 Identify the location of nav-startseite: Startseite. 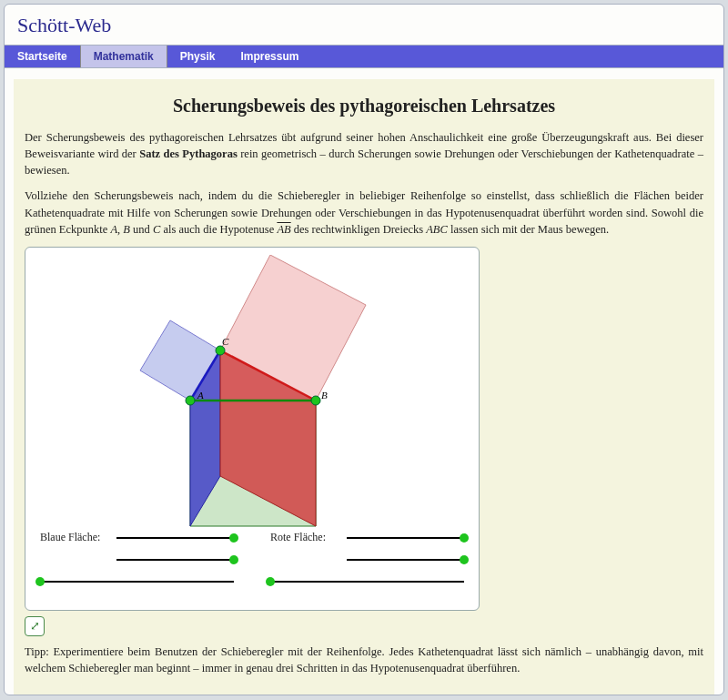
(42, 56).